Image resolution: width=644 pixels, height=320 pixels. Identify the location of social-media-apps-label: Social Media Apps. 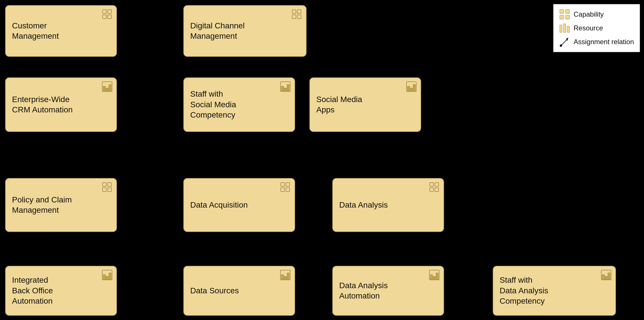
(339, 105).